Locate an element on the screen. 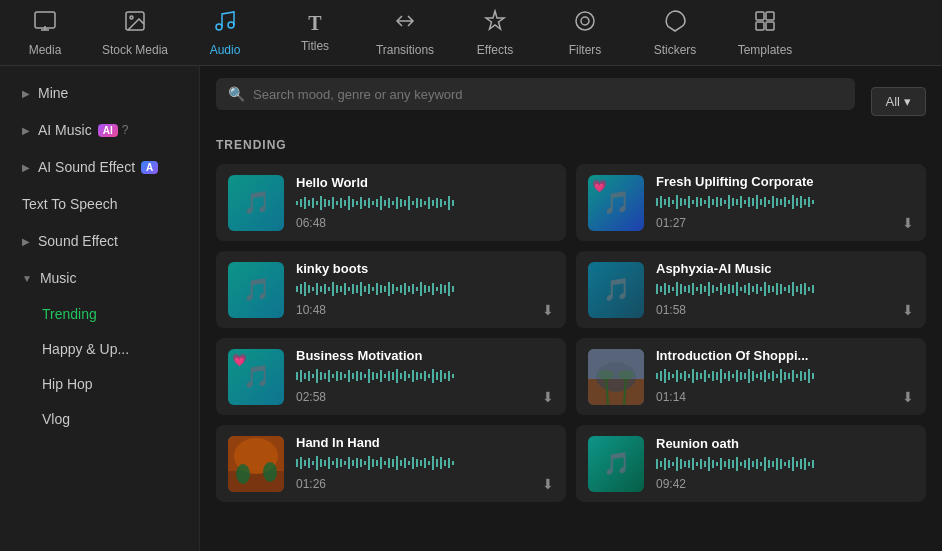 The image size is (942, 551). sidebar-item-sound-effect: ▶ Sound Effect is located at coordinates (100, 241).